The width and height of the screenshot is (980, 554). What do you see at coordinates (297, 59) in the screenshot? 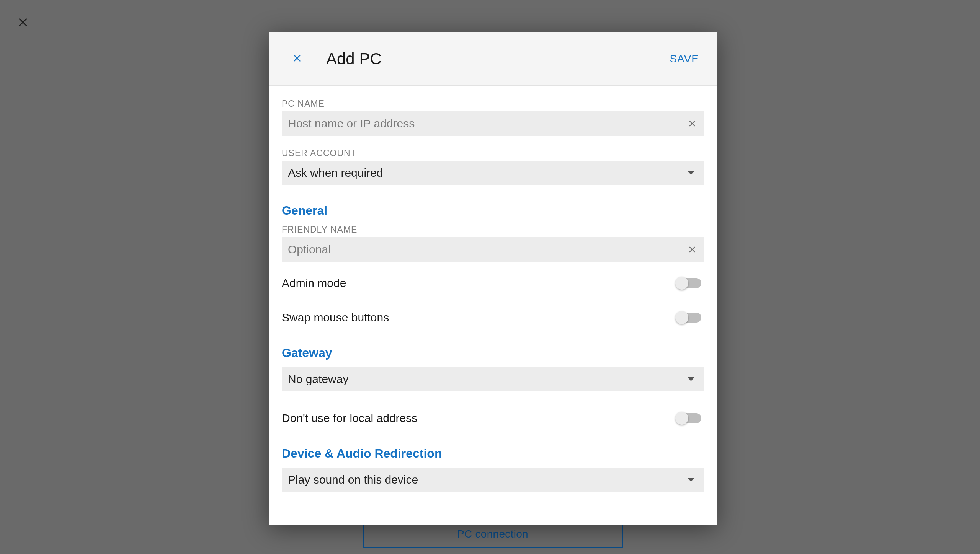
I see `modal-close-button` at bounding box center [297, 59].